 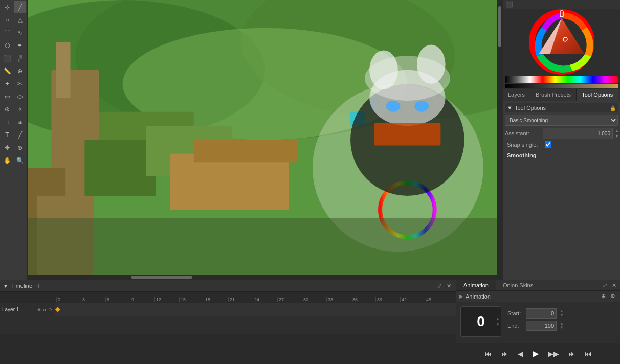 I want to click on text-tool: T, so click(x=7, y=135).